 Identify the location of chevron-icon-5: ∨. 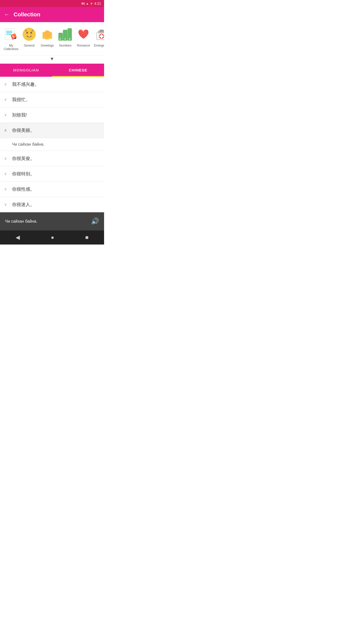
(6, 158).